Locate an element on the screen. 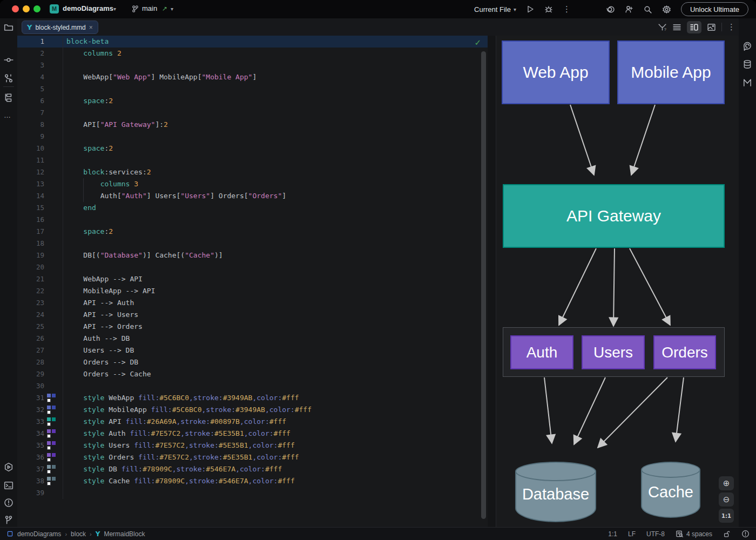 The width and height of the screenshot is (756, 540). services-icon is located at coordinates (9, 467).